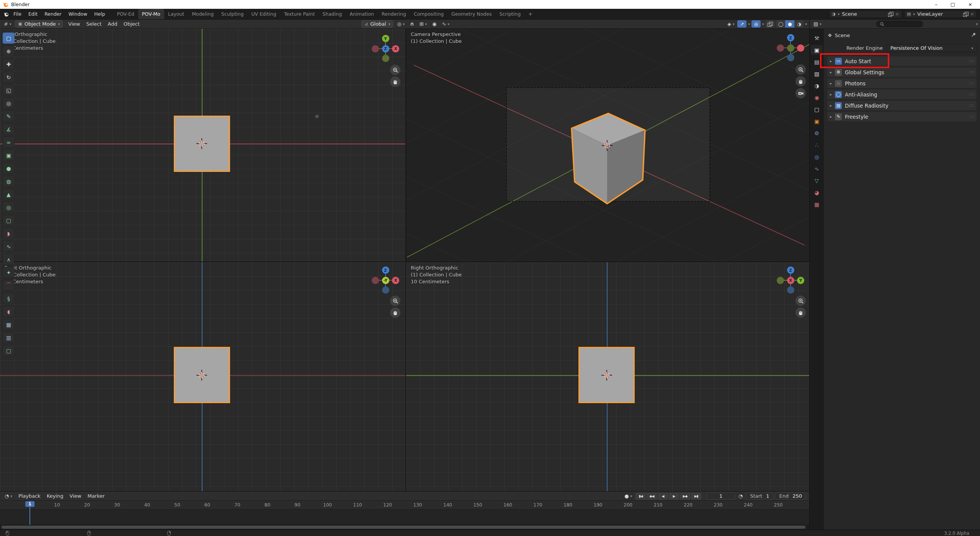 This screenshot has width=980, height=536. What do you see at coordinates (429, 14) in the screenshot?
I see `workspace-tab: Compositing` at bounding box center [429, 14].